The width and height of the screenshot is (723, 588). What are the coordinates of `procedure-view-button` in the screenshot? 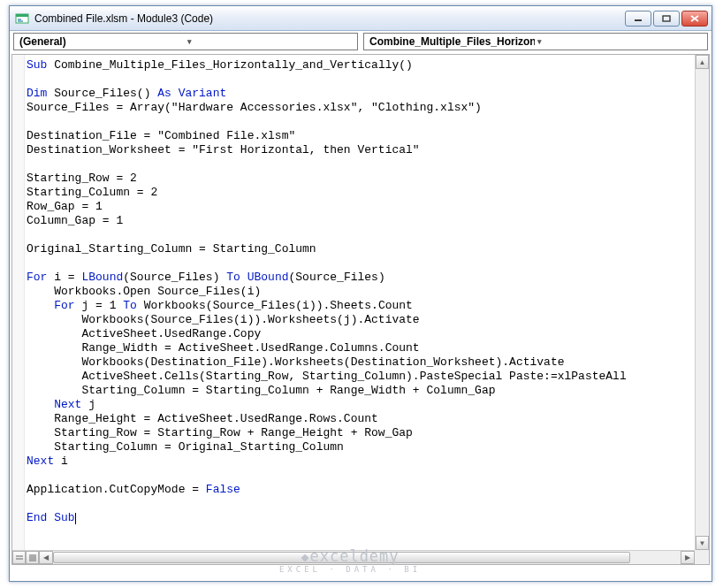 It's located at (19, 557).